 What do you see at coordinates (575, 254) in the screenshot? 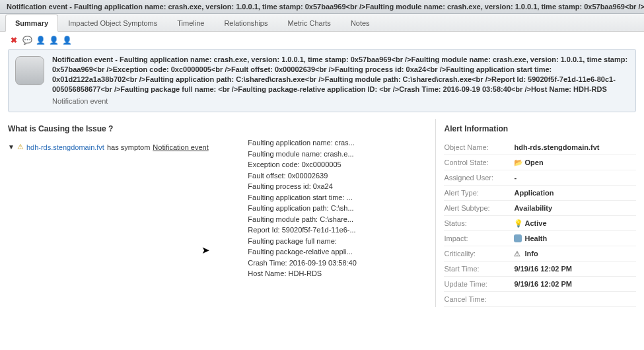
I see `info-value: ⚠Info` at bounding box center [575, 254].